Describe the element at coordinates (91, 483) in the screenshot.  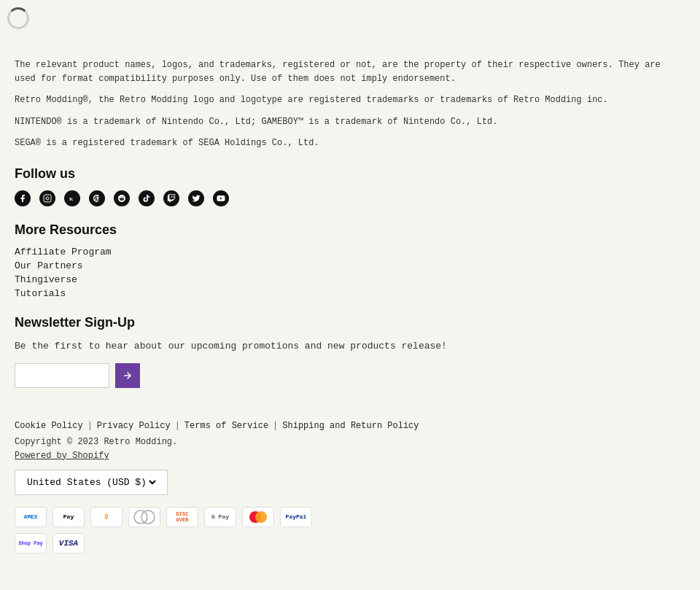
I see `country-select: United States (USD $)` at that location.